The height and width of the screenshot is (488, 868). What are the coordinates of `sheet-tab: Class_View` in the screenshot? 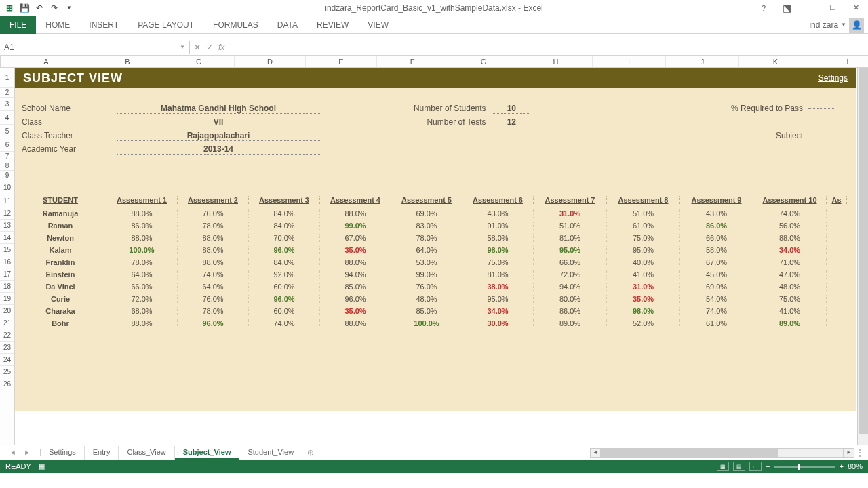 It's located at (146, 453).